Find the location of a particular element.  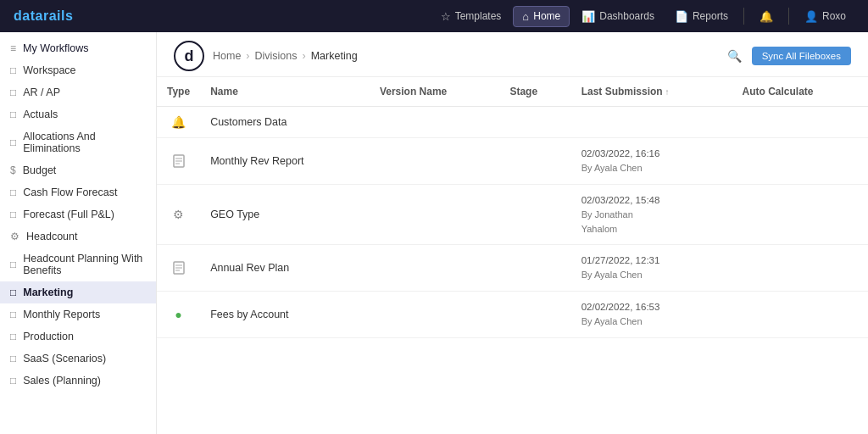

nav-reports: 📄 Reports is located at coordinates (702, 17).